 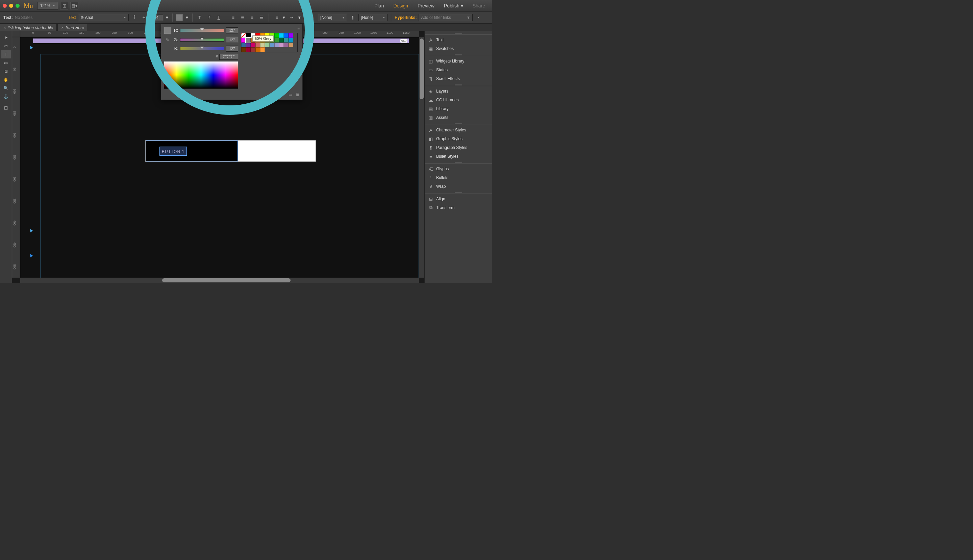 What do you see at coordinates (459, 48) in the screenshot?
I see `panel-item-swatches: ▦Swatches` at bounding box center [459, 48].